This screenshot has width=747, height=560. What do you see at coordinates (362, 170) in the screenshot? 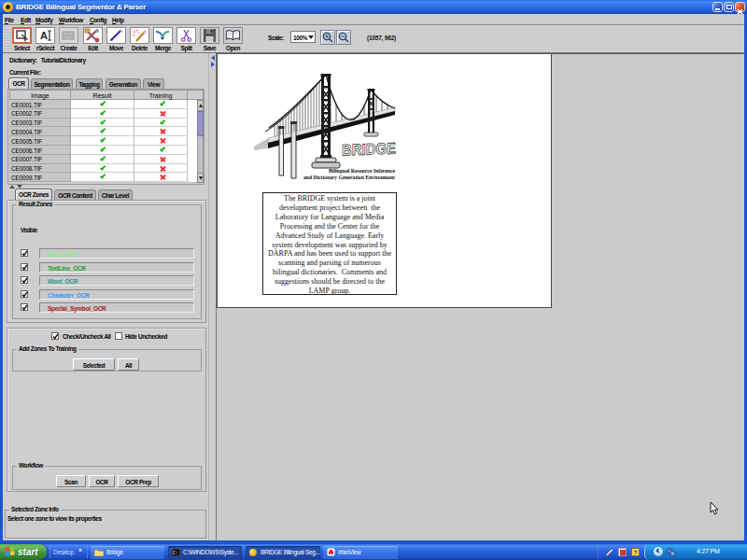
I see `svg-text: Bilingual Resource Inference` at bounding box center [362, 170].